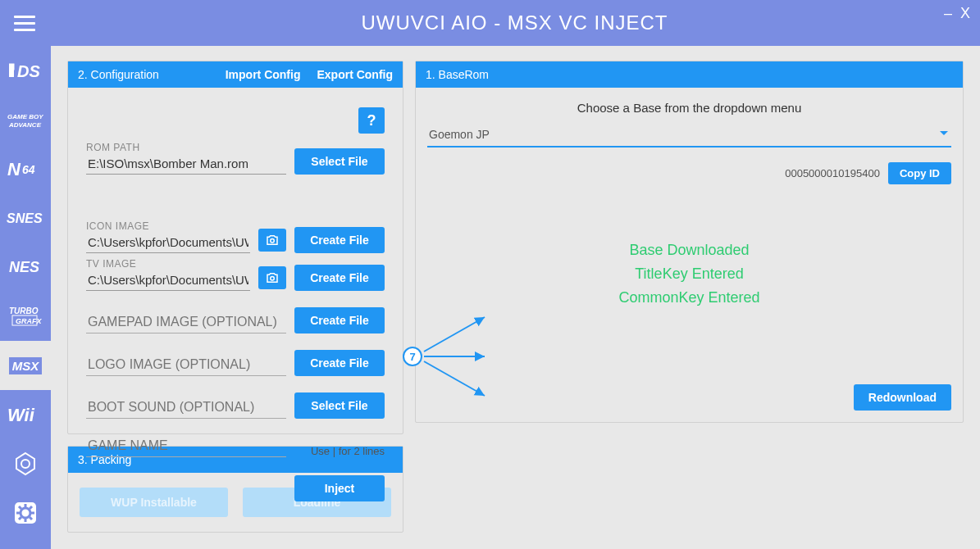  What do you see at coordinates (186, 365) in the screenshot?
I see `logo-image-input` at bounding box center [186, 365].